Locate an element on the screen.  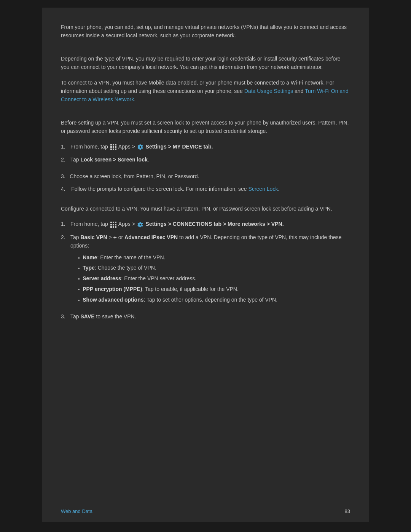
section2-step3-num: 3. is located at coordinates (65, 316).